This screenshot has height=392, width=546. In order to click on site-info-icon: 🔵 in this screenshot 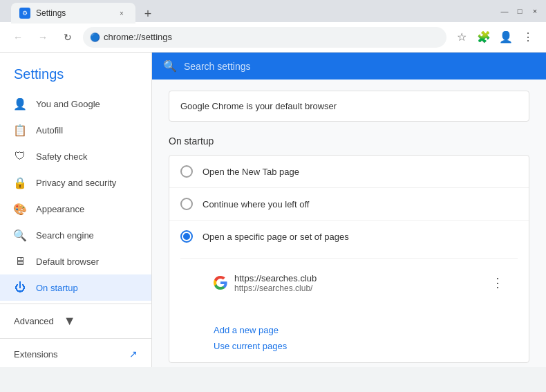, I will do `click(95, 37)`.